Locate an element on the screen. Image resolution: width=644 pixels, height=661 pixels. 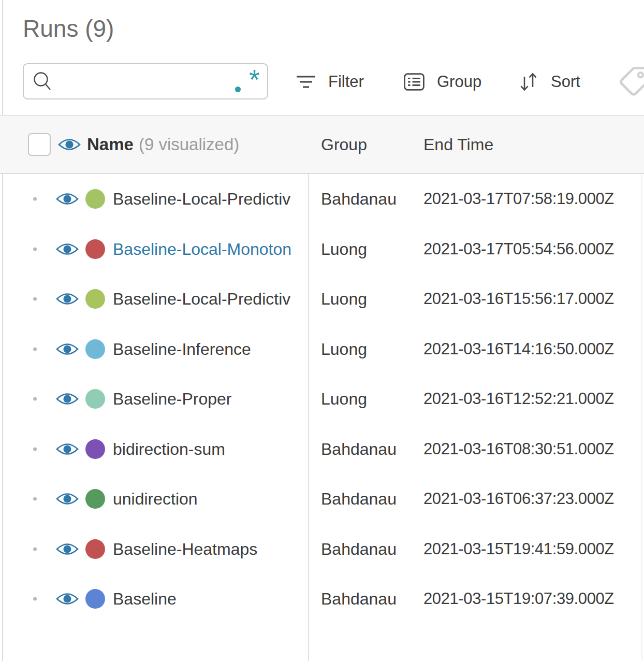
name-column-label: Name is located at coordinates (110, 144).